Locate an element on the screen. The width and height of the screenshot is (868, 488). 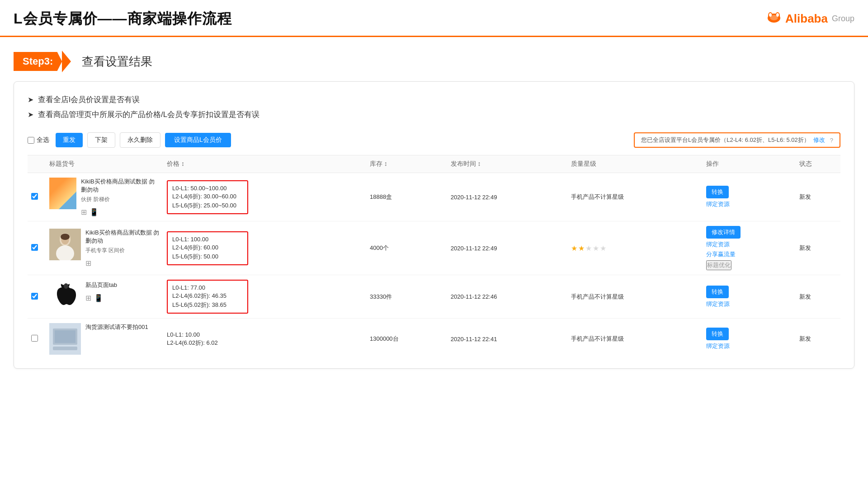
row1-checkbox-cell is located at coordinates (37, 197).